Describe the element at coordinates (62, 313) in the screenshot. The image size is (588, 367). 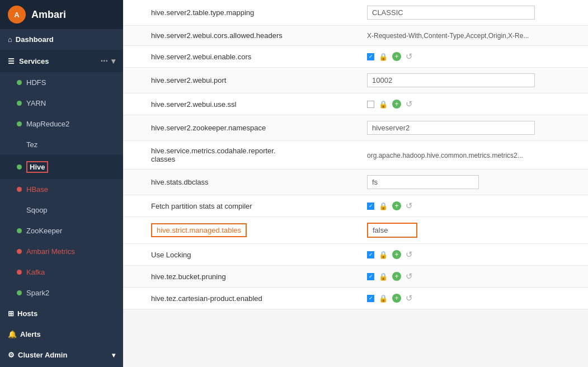
I see `sidebar-item-hosts: ⊞ Hosts` at that location.